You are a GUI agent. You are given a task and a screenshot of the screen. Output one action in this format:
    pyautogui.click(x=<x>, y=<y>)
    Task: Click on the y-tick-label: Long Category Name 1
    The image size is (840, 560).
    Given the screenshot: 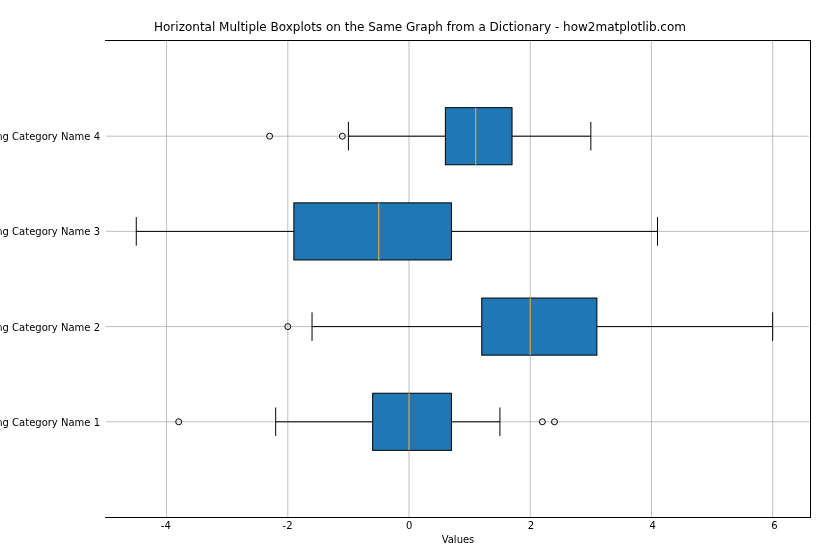 What is the action you would take?
    pyautogui.click(x=50, y=422)
    